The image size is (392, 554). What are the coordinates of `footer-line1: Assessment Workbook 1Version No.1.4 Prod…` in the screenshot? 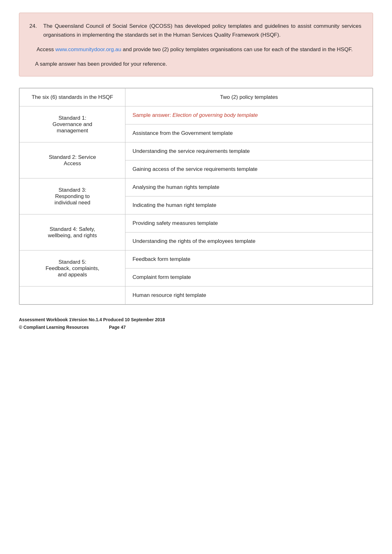 It's located at (196, 320).